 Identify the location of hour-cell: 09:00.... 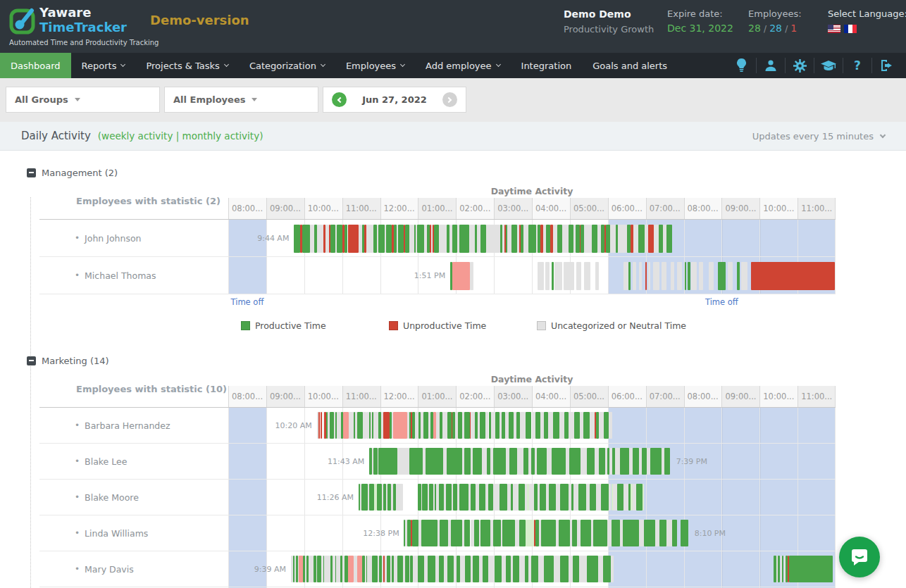
(285, 396).